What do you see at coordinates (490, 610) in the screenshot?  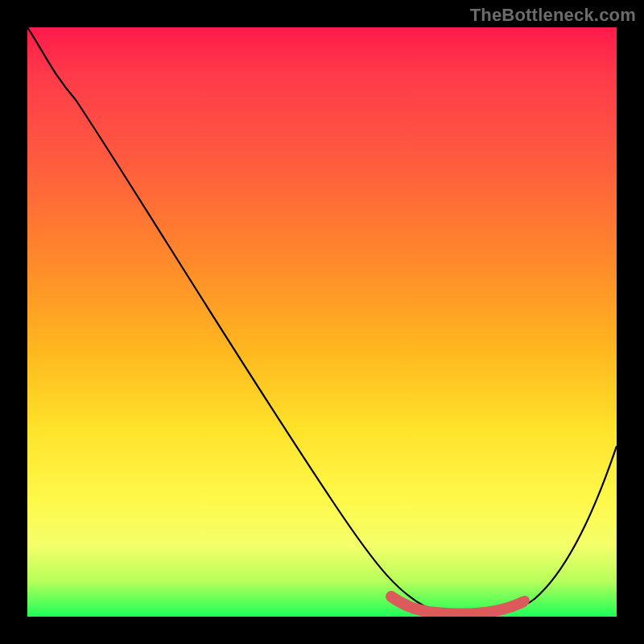 I see `minimum-dot-c-icon` at bounding box center [490, 610].